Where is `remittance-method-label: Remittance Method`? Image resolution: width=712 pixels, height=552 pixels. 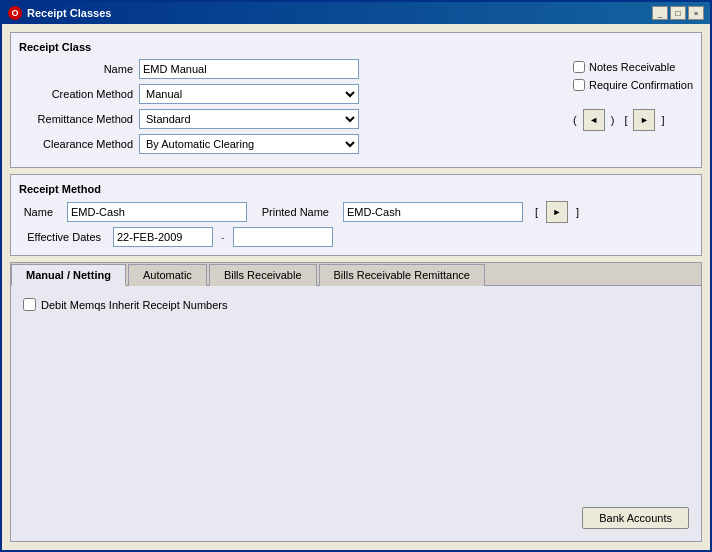
remittance-method-label: Remittance Method is located at coordinates (79, 119).